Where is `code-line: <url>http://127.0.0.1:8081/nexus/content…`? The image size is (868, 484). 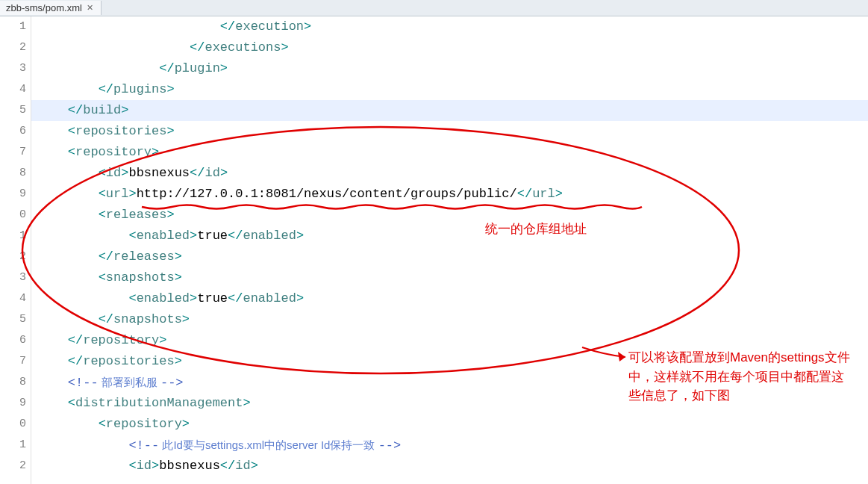 code-line: <url>http://127.0.0.1:8081/nexus/content… is located at coordinates (449, 194).